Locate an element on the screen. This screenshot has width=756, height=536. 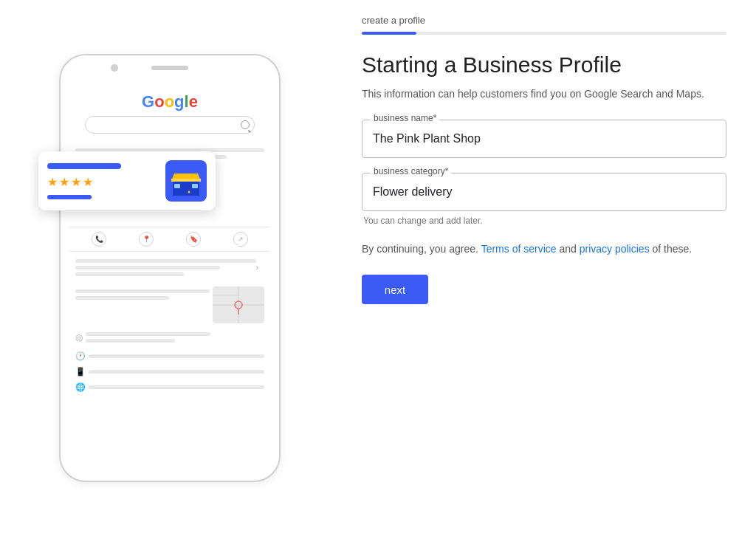
terms-text-before: By continuing, you agree. is located at coordinates (420, 249).